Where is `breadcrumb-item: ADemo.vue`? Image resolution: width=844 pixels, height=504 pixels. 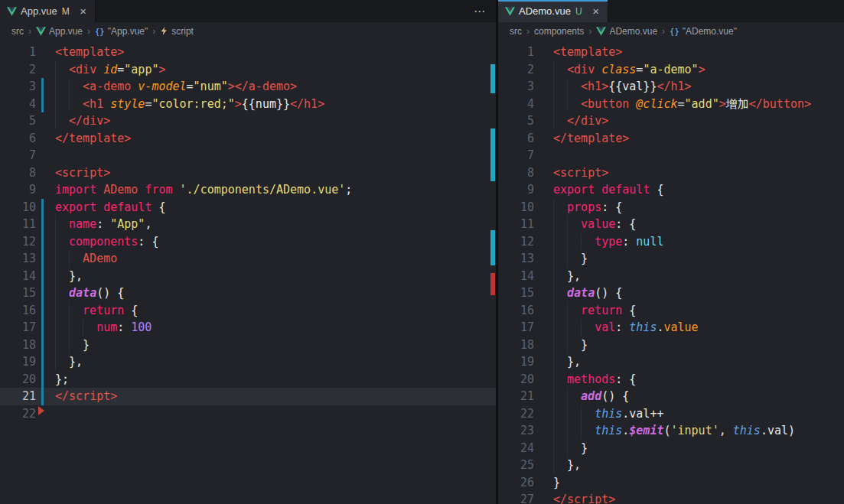 breadcrumb-item: ADemo.vue is located at coordinates (627, 31).